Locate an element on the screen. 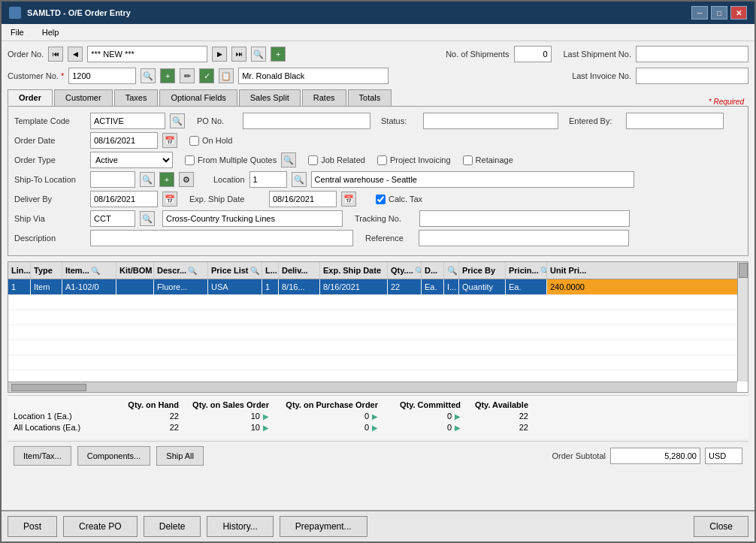 The height and width of the screenshot is (543, 756). order-date-input: 08/16/2021 is located at coordinates (124, 140).